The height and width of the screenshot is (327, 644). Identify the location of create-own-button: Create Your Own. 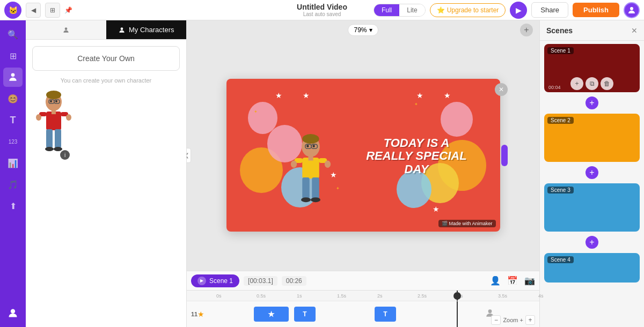
(106, 58).